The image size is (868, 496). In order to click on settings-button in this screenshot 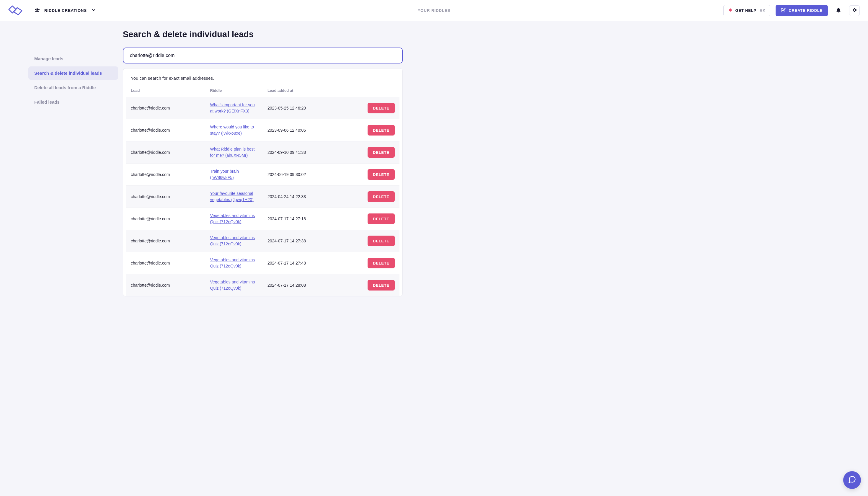, I will do `click(854, 11)`.